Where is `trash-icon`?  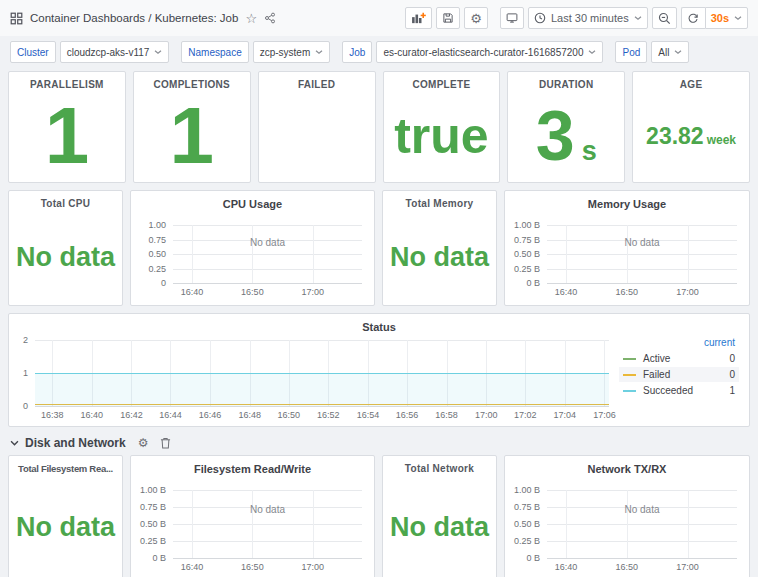 trash-icon is located at coordinates (166, 443).